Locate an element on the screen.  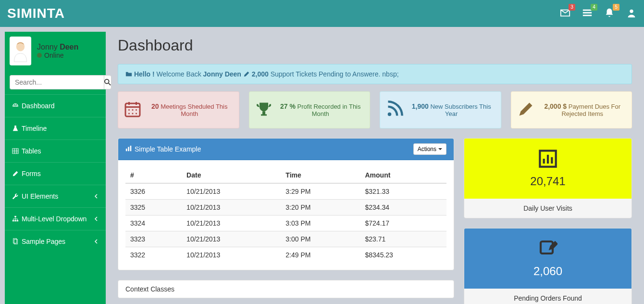
menu-label: Tables is located at coordinates (31, 151).